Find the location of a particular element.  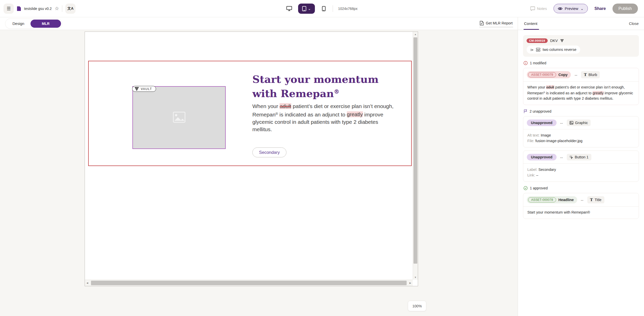

unapproved-button-card: Unapproved ↔ Button 1 Label: Secondary L… is located at coordinates (581, 166).